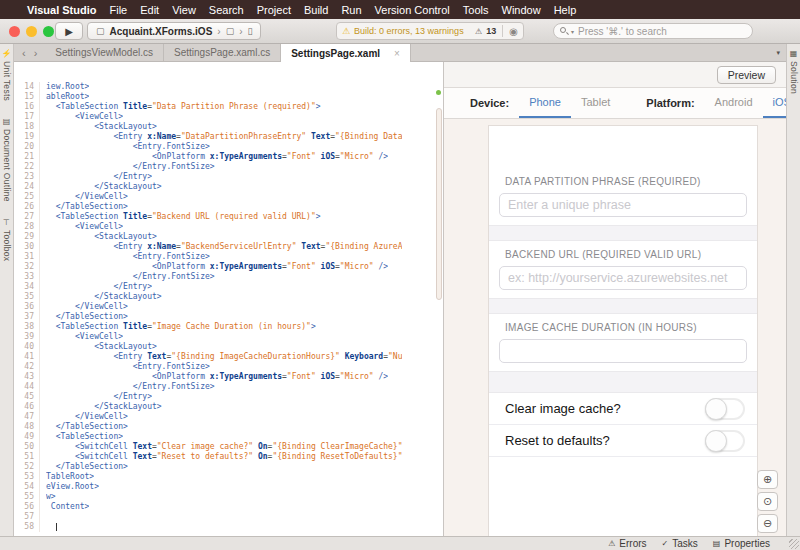 The height and width of the screenshot is (550, 800). What do you see at coordinates (793, 290) in the screenshot?
I see `right-pad-bar: ▦Solution` at bounding box center [793, 290].